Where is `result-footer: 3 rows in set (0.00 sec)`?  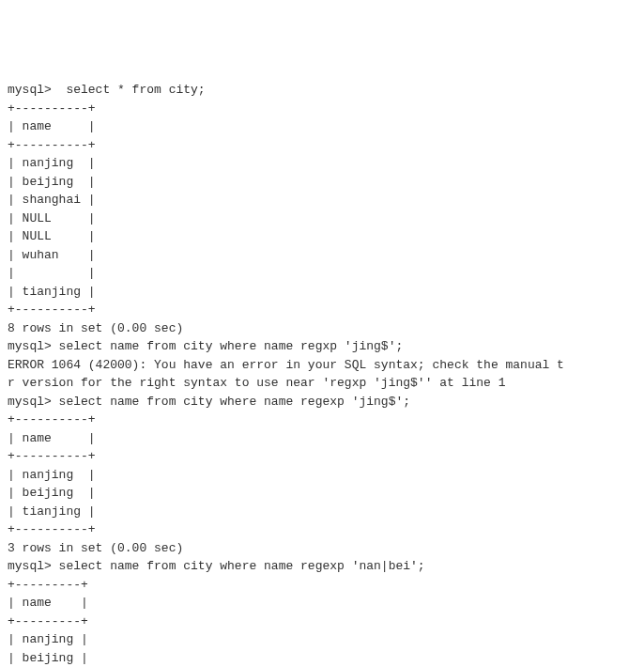
result-footer: 3 rows in set (0.00 sec) is located at coordinates (322, 549).